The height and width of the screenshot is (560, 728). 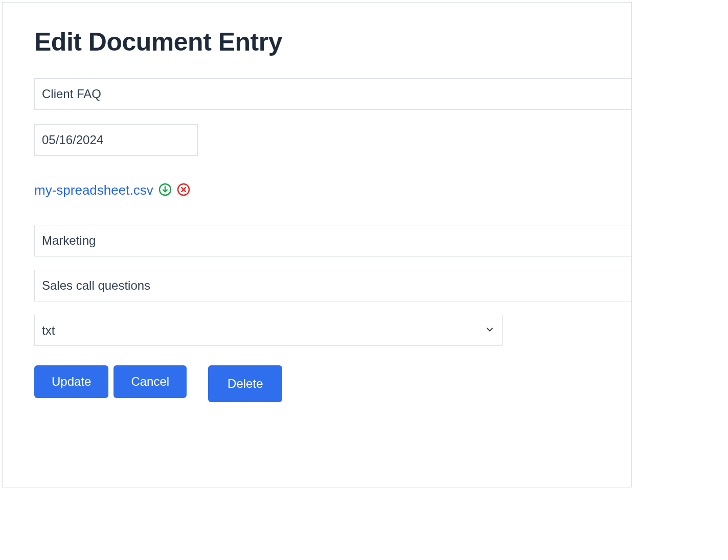 I want to click on attached-file-link: my-spreadsheet.csv, so click(x=94, y=190).